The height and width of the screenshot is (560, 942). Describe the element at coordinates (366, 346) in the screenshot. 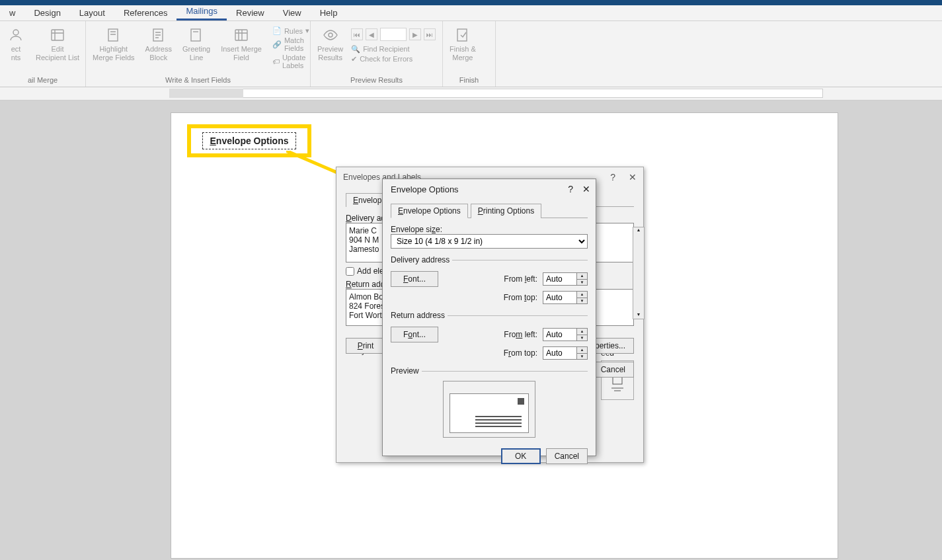

I see `print-button: PrintPrint` at that location.